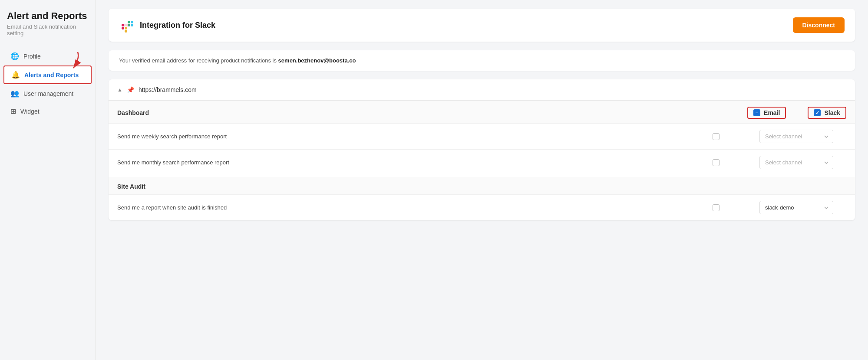  I want to click on report-row-weekly: Send me weekly search performance report…, so click(482, 137).